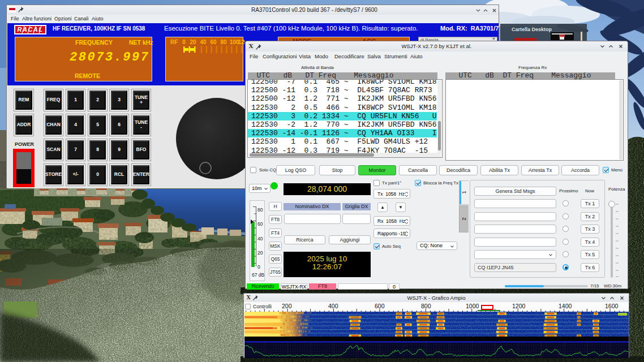 This screenshot has height=362, width=644. I want to click on svg-text: 40, so click(203, 42).